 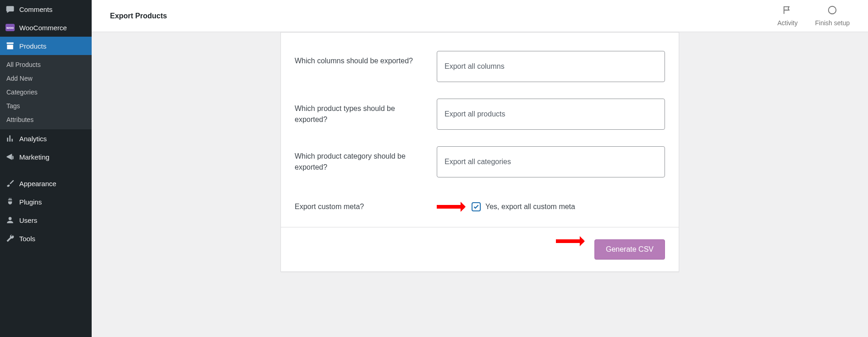 What do you see at coordinates (10, 202) in the screenshot?
I see `plug-icon` at bounding box center [10, 202].